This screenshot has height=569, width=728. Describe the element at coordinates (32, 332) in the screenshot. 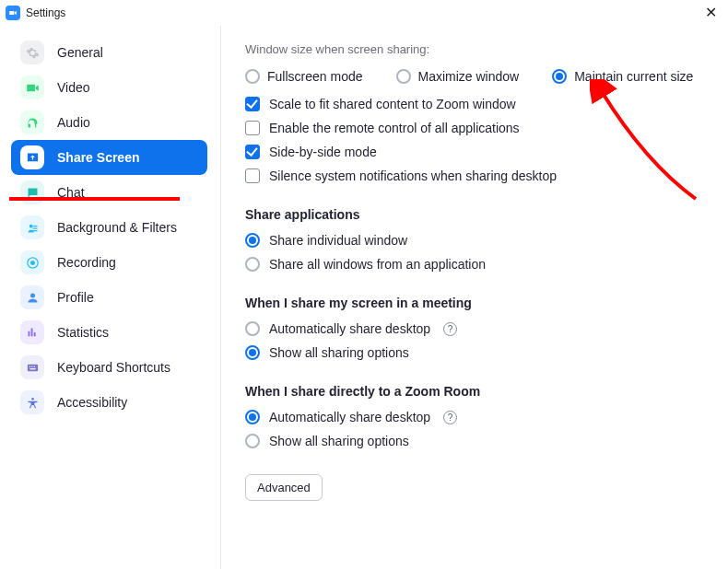

I see `stats-icon` at that location.